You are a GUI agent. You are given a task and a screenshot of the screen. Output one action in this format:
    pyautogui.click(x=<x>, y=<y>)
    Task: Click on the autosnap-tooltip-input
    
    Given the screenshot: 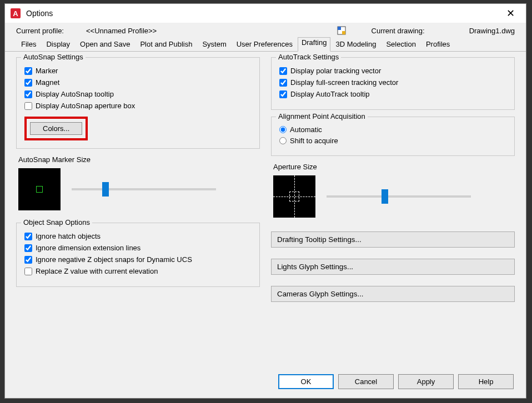 What is the action you would take?
    pyautogui.click(x=28, y=94)
    